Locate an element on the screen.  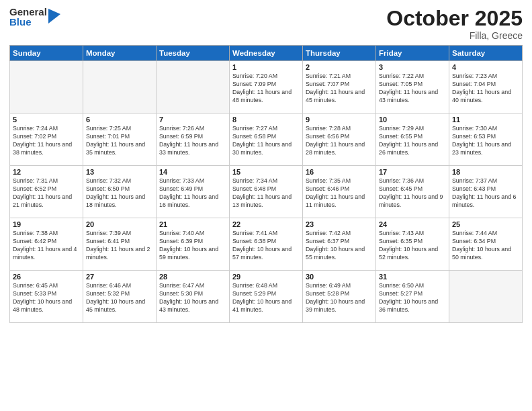
col-sunday: Sunday is located at coordinates (47, 54).